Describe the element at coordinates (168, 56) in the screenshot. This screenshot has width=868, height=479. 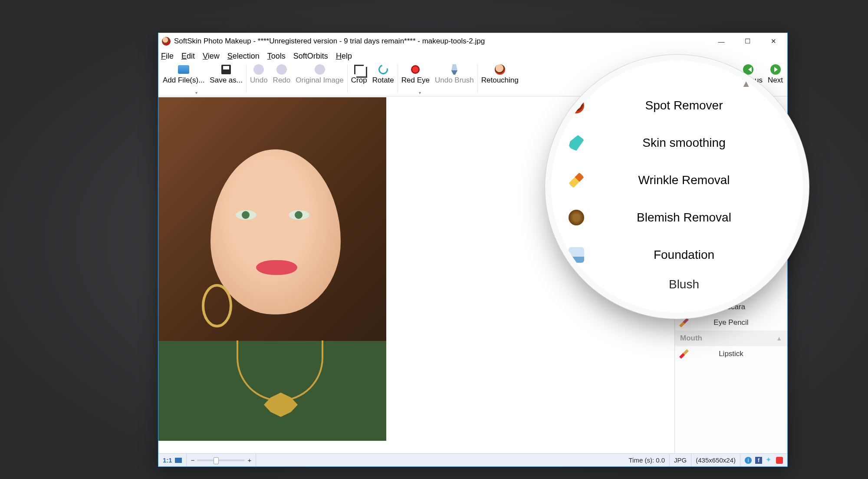
I see `menu-file: File` at that location.